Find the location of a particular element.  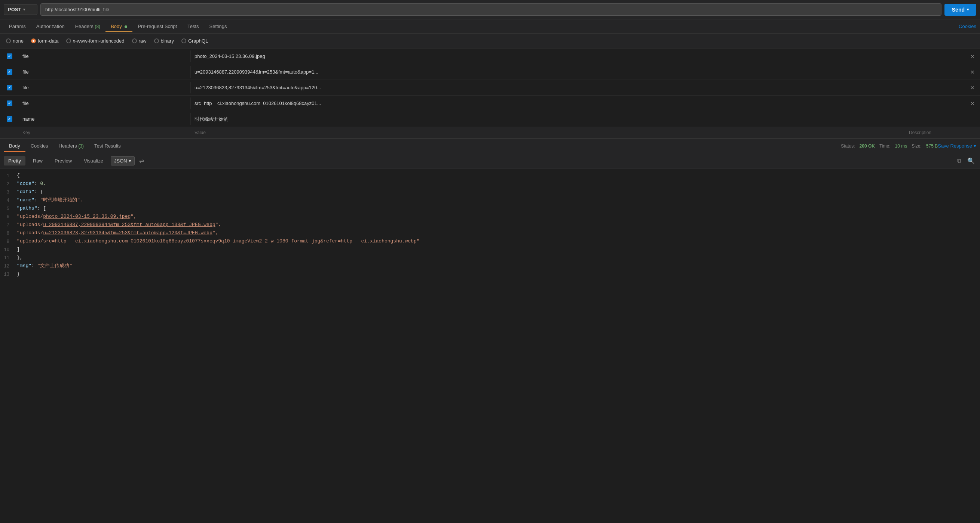

tab-settings: Settings is located at coordinates (218, 27).